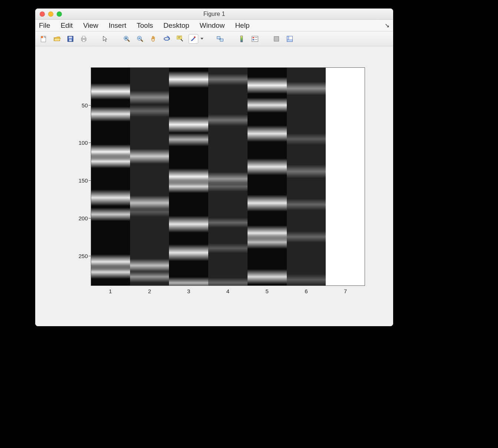  I want to click on toolbar, so click(214, 39).